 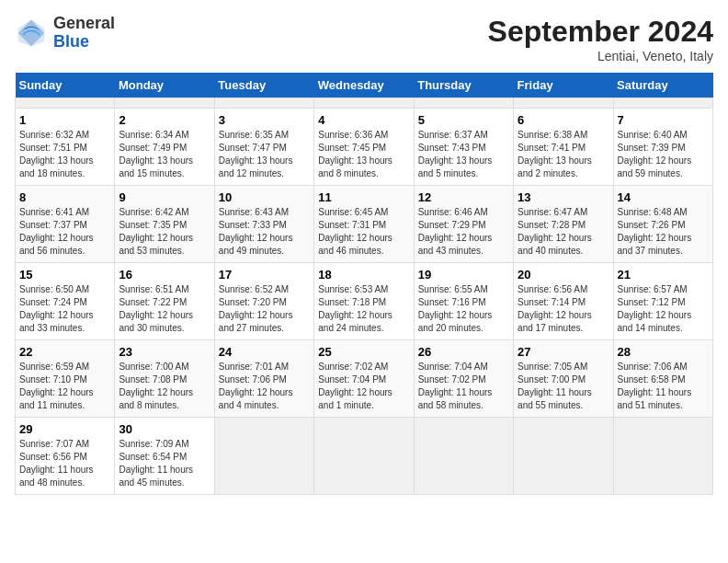 I want to click on weekday-header-wednesday: Wednesday, so click(x=364, y=86).